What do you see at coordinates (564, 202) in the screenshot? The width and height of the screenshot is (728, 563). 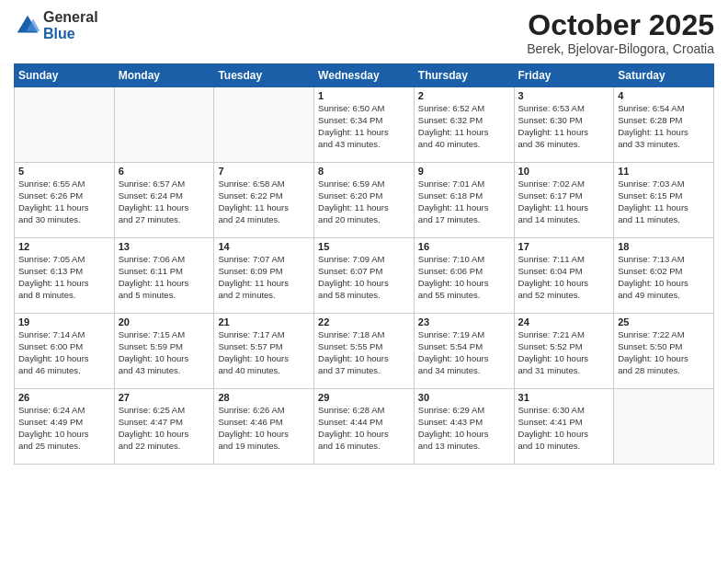 I see `day-info: Sunrise: 7:02 AM Sunset: 6:17 PM Dayligh…` at bounding box center [564, 202].